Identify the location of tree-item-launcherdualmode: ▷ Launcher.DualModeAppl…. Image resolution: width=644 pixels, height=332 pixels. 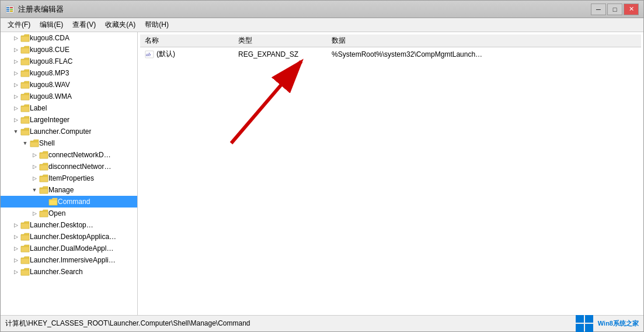
(69, 248).